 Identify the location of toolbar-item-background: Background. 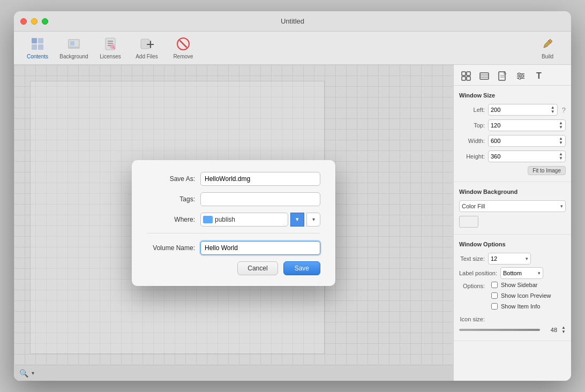
(74, 48).